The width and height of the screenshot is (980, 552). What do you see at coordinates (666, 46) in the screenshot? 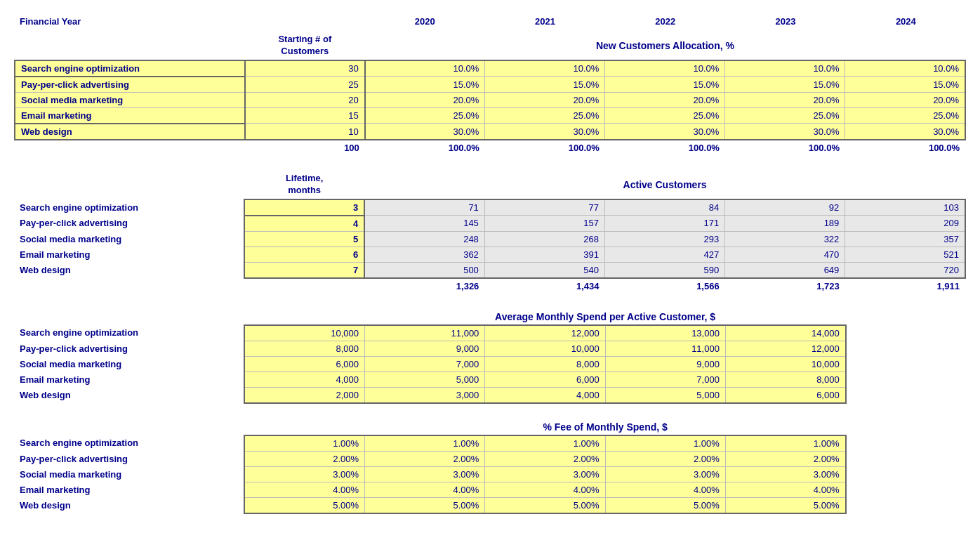
I see `section1-section-header: New Customers Allocation, %` at bounding box center [666, 46].